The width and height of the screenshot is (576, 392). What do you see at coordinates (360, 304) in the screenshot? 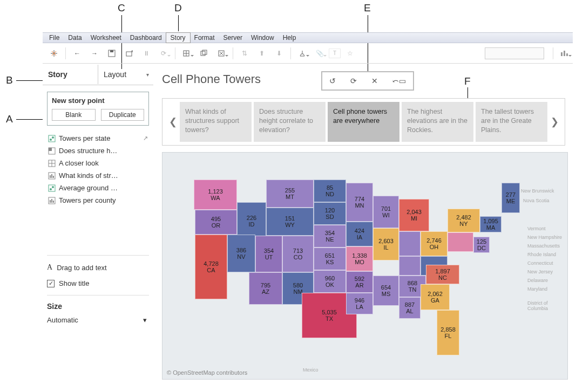
I see `state-LA: 946LA` at bounding box center [360, 304].